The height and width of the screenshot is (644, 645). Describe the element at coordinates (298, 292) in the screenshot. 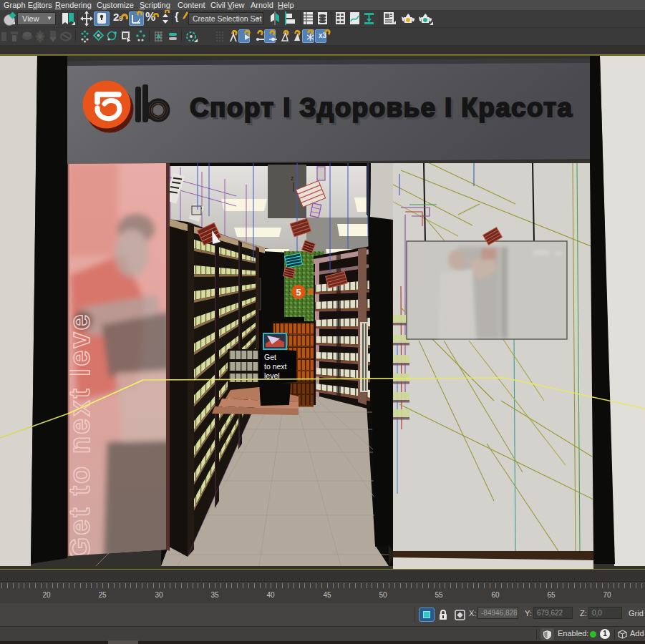

I see `svg-text: 5` at that location.